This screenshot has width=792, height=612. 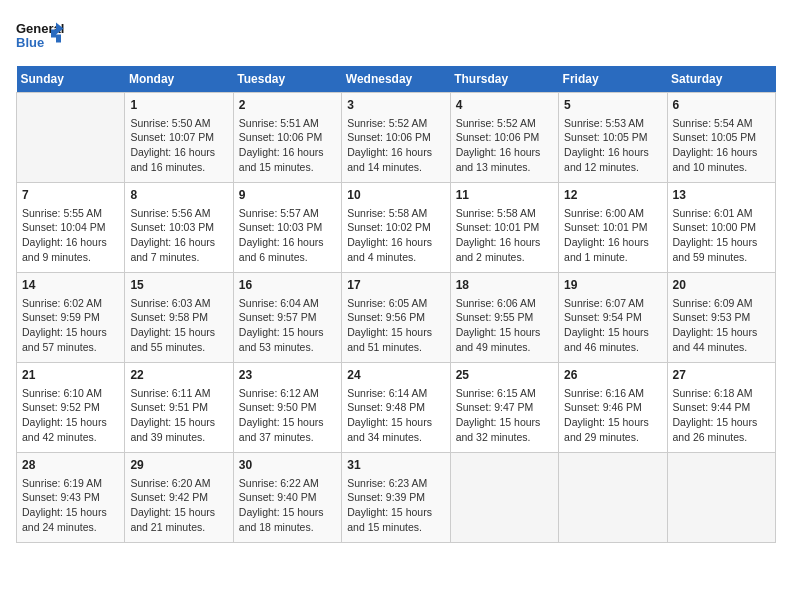 I want to click on weekday-header-wednesday: Wednesday, so click(x=396, y=80).